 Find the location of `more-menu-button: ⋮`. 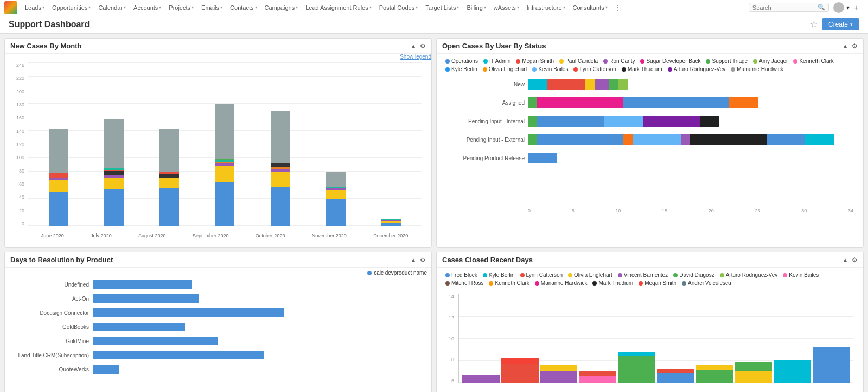

more-menu-button: ⋮ is located at coordinates (618, 8).